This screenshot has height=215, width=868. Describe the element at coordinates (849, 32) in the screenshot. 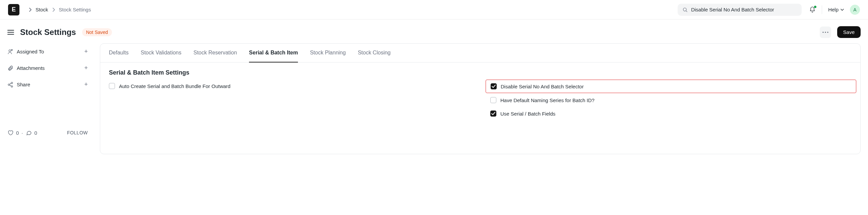

I see `save-button: Save` at that location.